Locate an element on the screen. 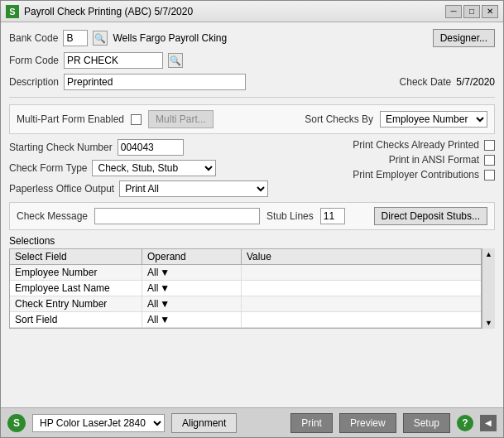 This screenshot has height=438, width=504. value-employee-number is located at coordinates (361, 272).